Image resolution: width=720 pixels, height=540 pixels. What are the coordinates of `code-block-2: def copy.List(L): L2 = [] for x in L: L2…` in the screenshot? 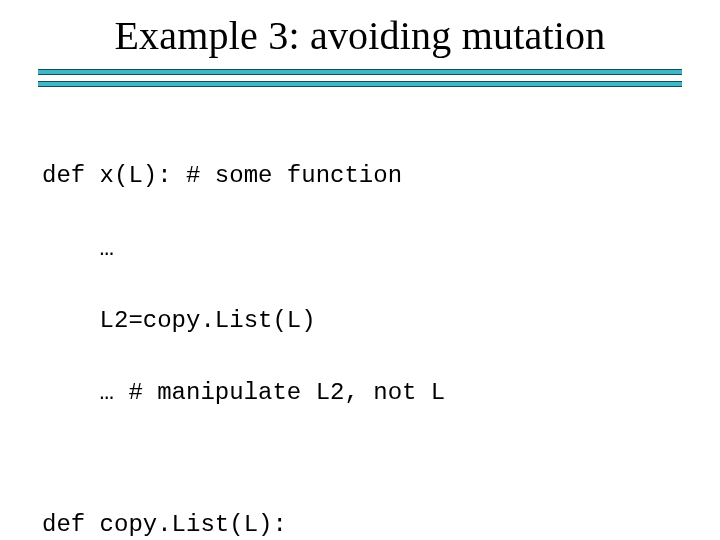 It's located at (381, 509).